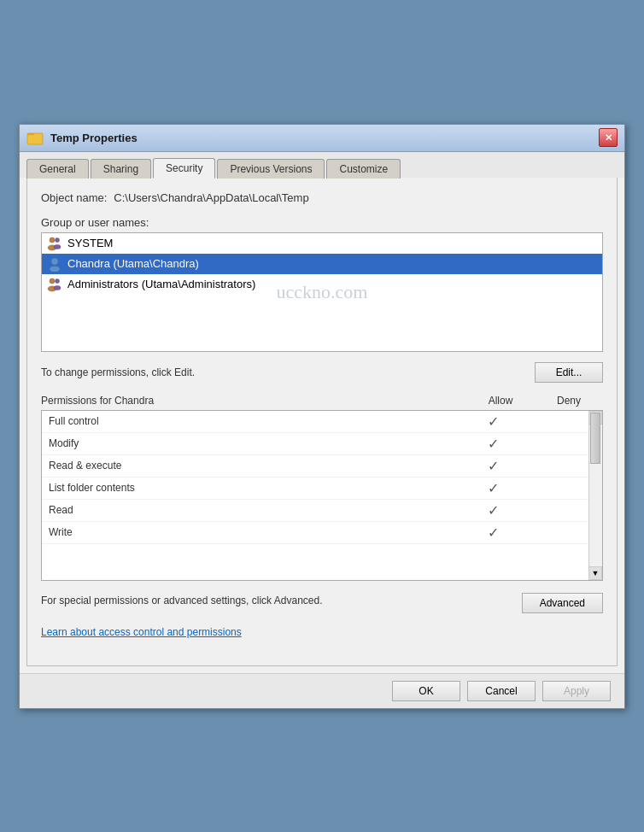 This screenshot has width=644, height=832. I want to click on perm-name-read: Read, so click(254, 510).